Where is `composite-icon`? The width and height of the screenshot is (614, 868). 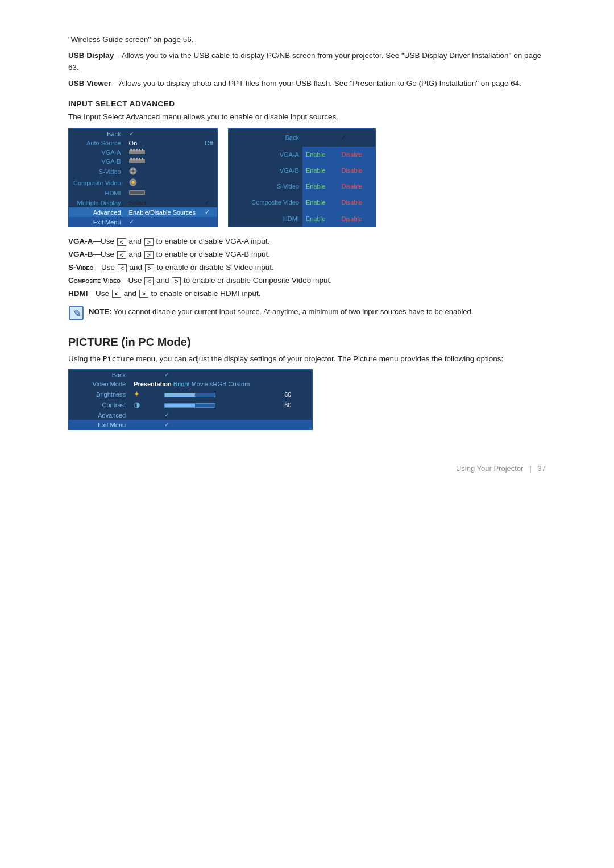 composite-icon is located at coordinates (163, 183).